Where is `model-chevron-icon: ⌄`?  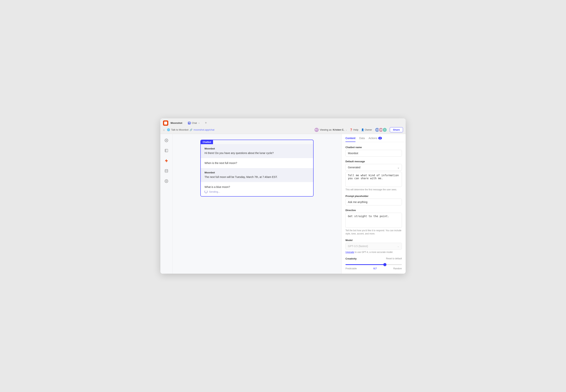 model-chevron-icon: ⌄ is located at coordinates (398, 246).